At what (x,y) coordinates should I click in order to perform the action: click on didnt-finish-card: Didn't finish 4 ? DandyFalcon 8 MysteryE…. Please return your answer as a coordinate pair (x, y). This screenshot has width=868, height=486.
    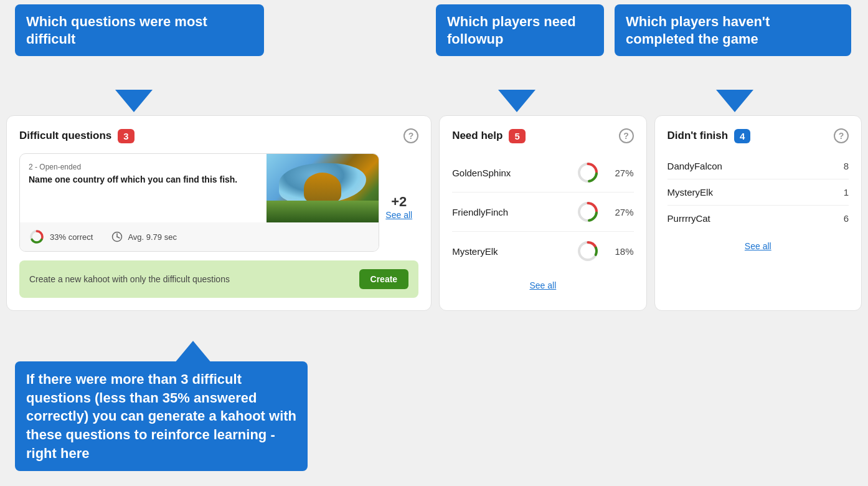
    Looking at the image, I should click on (758, 213).